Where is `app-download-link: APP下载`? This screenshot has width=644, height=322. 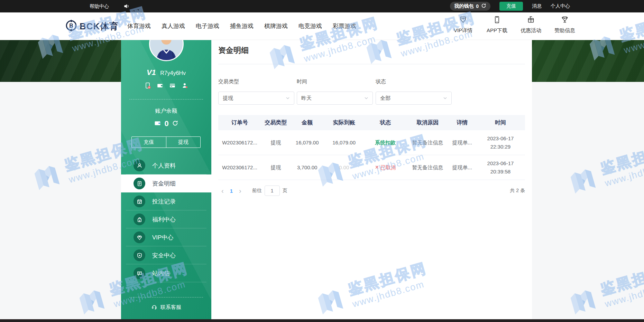 app-download-link: APP下载 is located at coordinates (497, 25).